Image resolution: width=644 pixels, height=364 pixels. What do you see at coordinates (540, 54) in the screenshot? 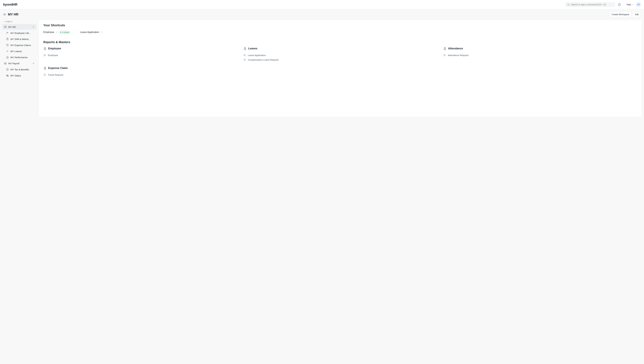
I see `card-attendance: AttendanceAttendance Request` at bounding box center [540, 54].